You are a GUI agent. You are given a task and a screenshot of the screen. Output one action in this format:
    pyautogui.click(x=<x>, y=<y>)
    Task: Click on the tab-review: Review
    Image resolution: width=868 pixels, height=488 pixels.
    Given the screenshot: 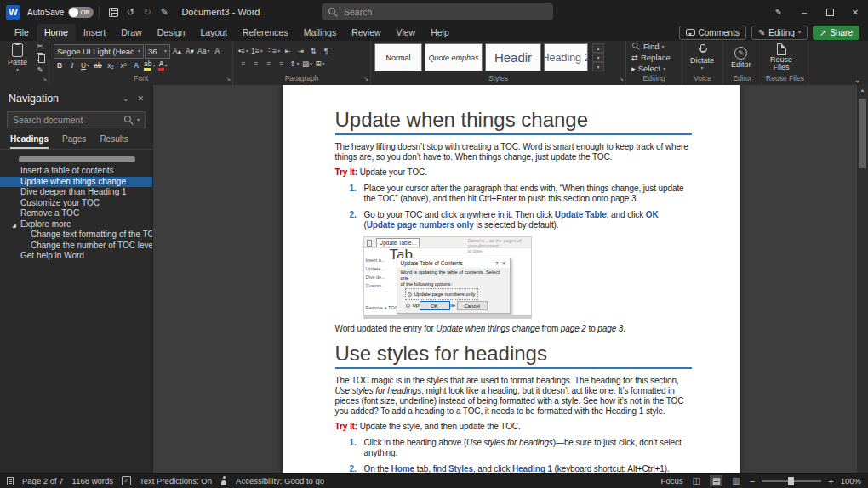 What is the action you would take?
    pyautogui.click(x=366, y=32)
    